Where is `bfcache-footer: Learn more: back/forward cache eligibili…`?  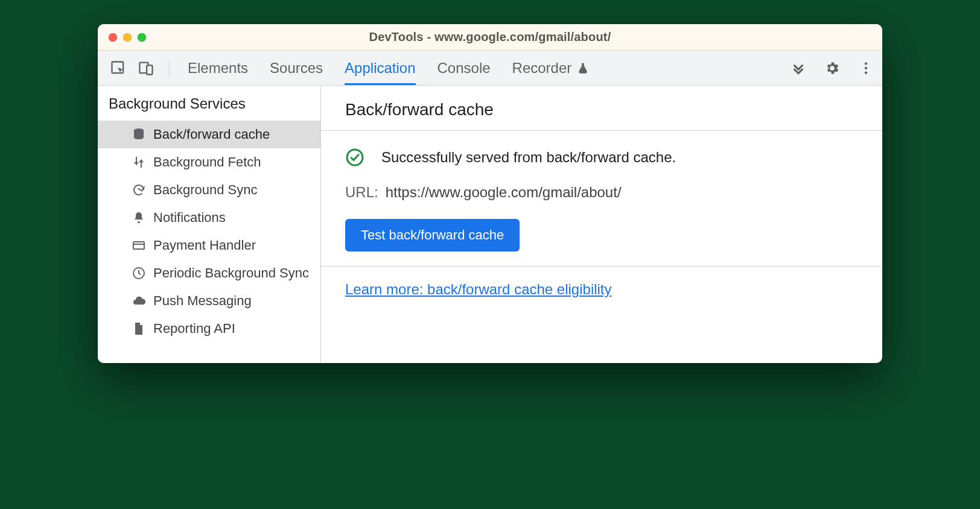
bfcache-footer: Learn more: back/forward cache eligibili… is located at coordinates (602, 289).